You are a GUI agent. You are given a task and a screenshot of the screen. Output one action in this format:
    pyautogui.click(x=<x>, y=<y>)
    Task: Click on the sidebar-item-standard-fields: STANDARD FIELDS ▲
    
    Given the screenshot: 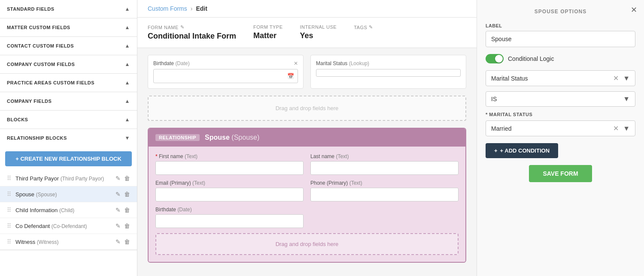 What is the action you would take?
    pyautogui.click(x=69, y=9)
    